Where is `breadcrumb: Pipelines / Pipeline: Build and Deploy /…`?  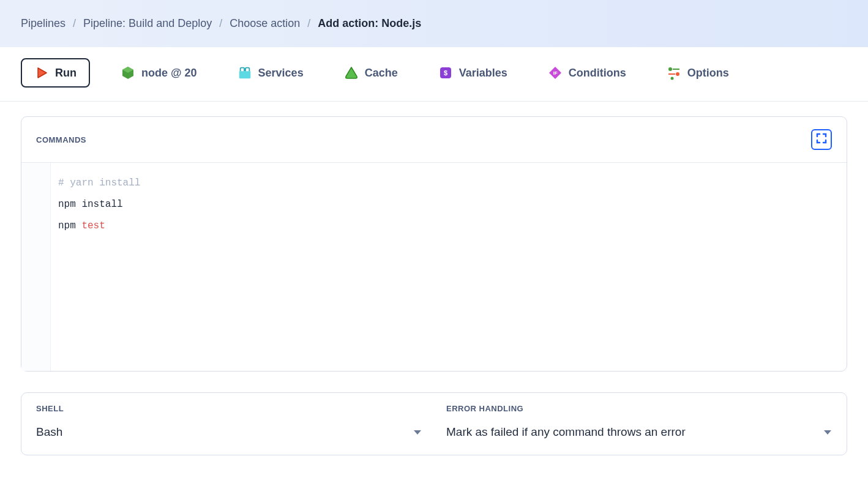 breadcrumb: Pipelines / Pipeline: Build and Deploy /… is located at coordinates (434, 23).